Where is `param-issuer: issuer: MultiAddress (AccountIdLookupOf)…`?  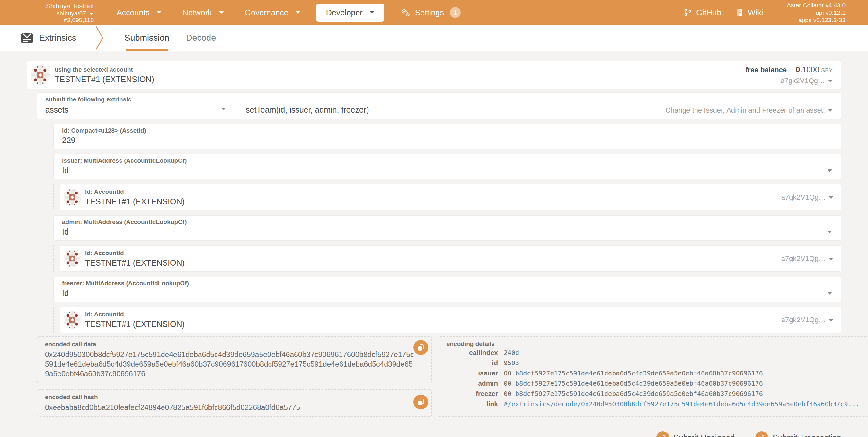 param-issuer: issuer: MultiAddress (AccountIdLookupOf)… is located at coordinates (447, 167).